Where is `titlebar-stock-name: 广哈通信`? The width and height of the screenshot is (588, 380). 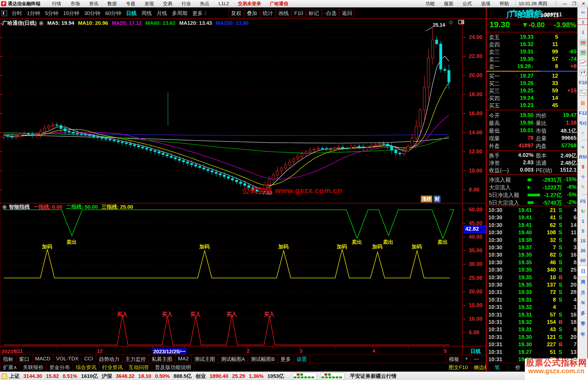 titlebar-stock-name: 广哈通信 is located at coordinates (279, 4).